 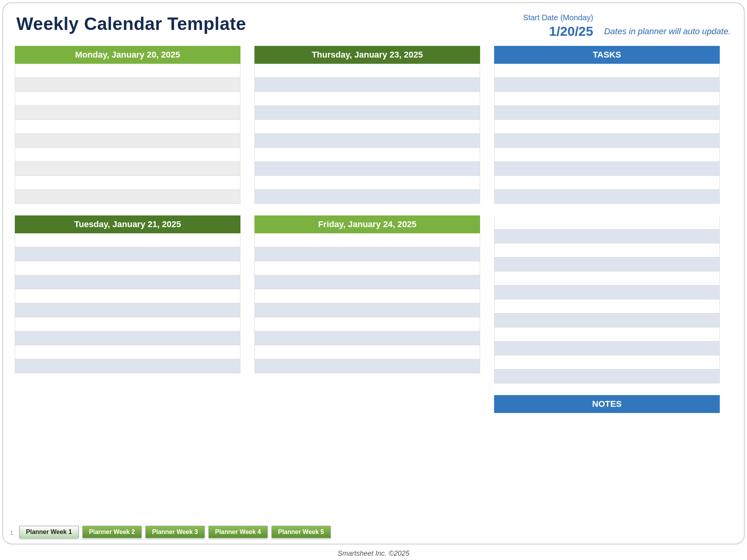 I want to click on tasks-block-continued, so click(x=607, y=299).